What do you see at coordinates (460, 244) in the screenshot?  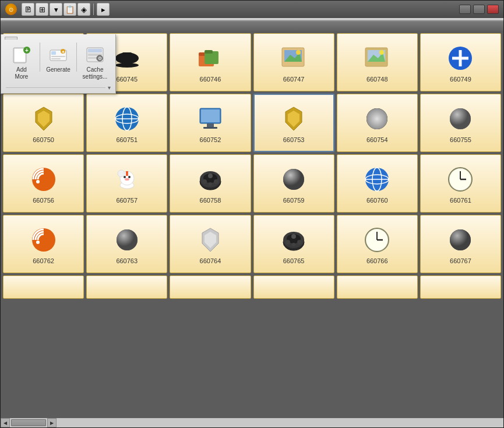 I see `item-card-660767: 660767` at bounding box center [460, 244].